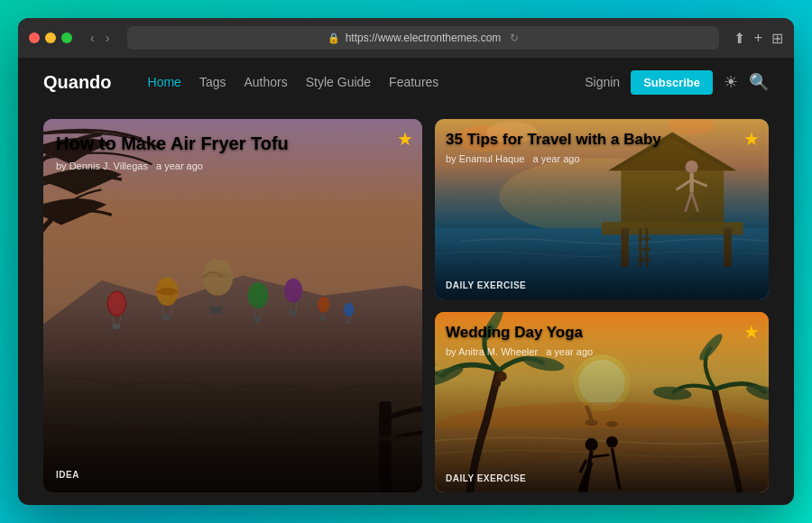 This screenshot has width=812, height=523. I want to click on travel-bottom-content: DAILY EXERCISE, so click(602, 285).